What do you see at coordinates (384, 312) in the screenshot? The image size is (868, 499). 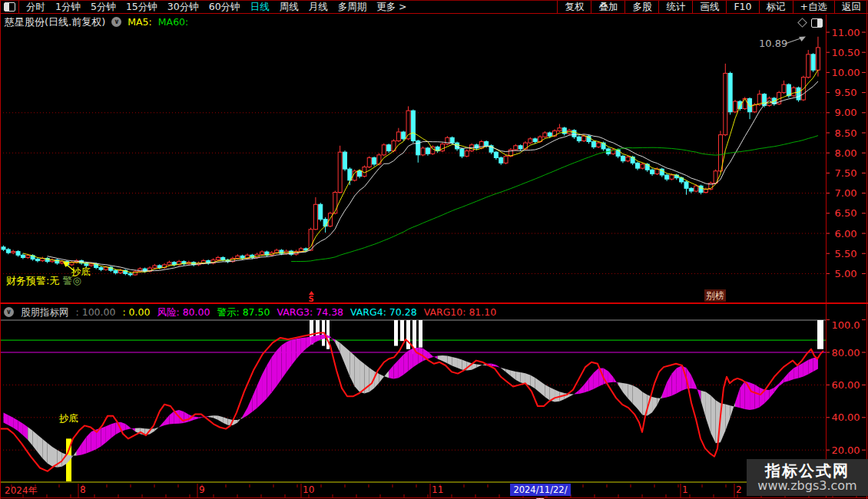 I see `indicator-value-6: VARG4: 70.28` at bounding box center [384, 312].